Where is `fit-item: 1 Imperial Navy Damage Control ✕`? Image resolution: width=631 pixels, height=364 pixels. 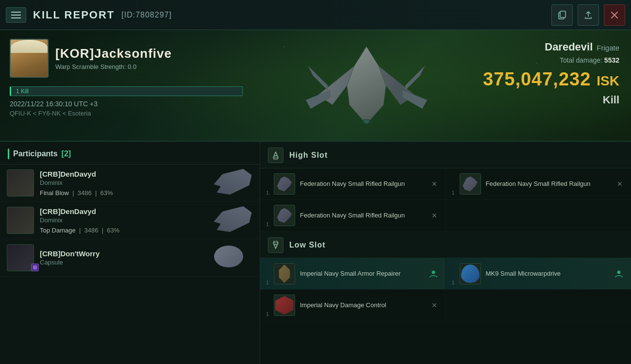 fit-item: 1 Imperial Navy Damage Control ✕ is located at coordinates (353, 305).